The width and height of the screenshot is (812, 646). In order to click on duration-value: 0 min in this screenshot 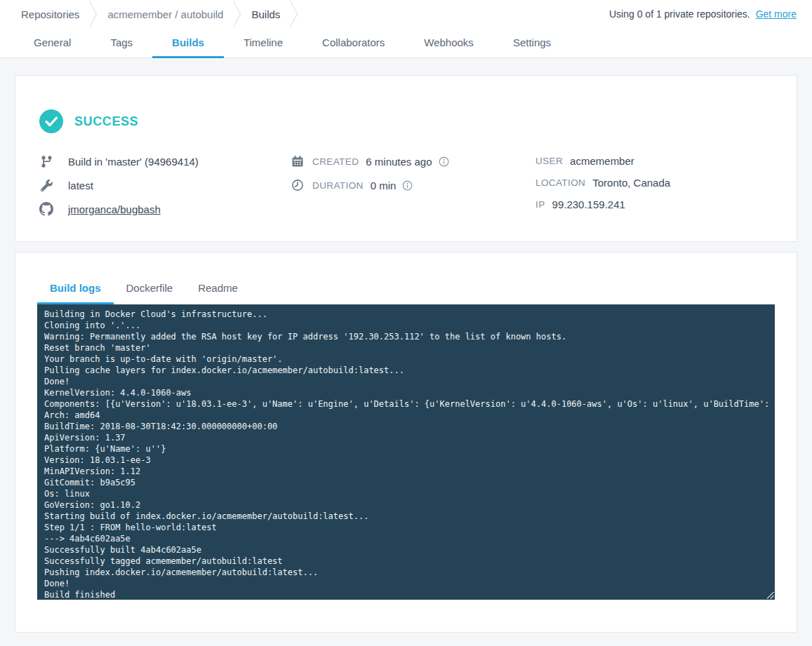, I will do `click(383, 185)`.